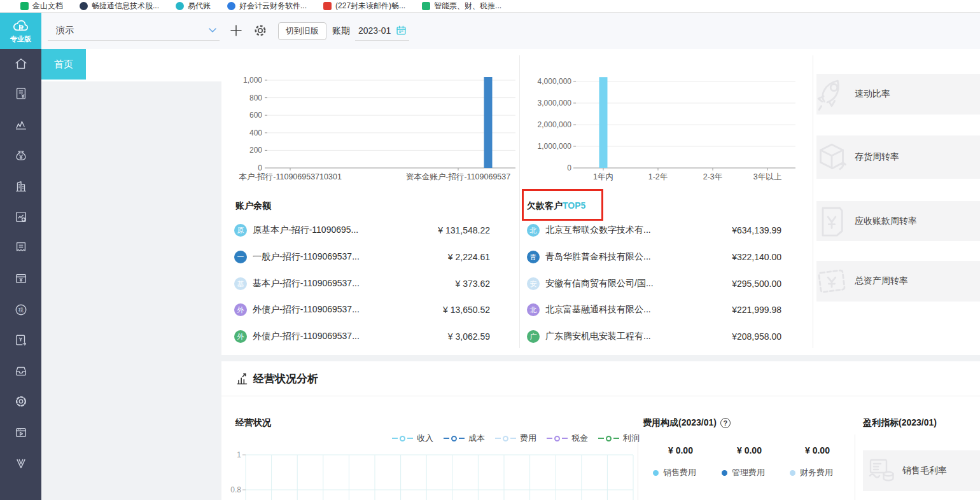  Describe the element at coordinates (20, 310) in the screenshot. I see `svg-text: 税` at that location.